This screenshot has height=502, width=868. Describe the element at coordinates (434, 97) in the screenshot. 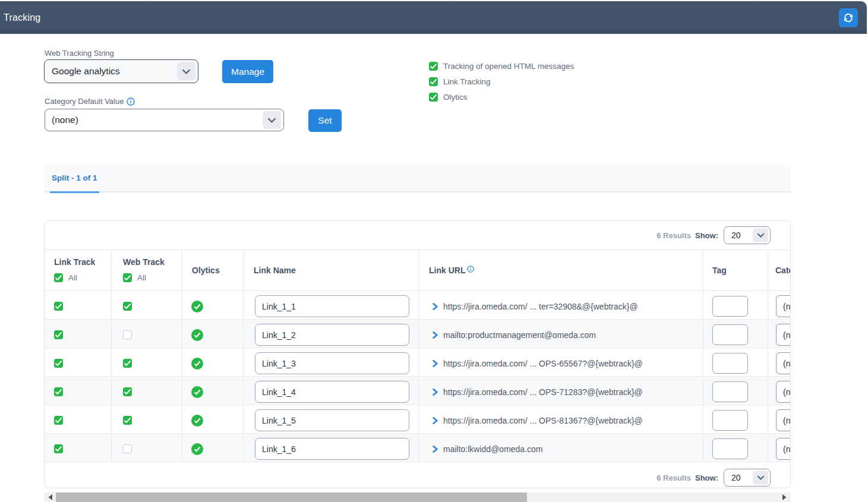

I see `olytics-checkbox` at that location.